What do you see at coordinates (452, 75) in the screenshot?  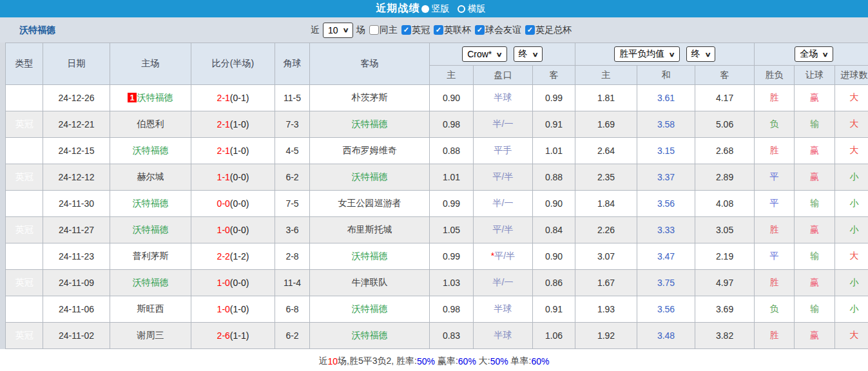 I see `sub-header-odds-home: 主` at bounding box center [452, 75].